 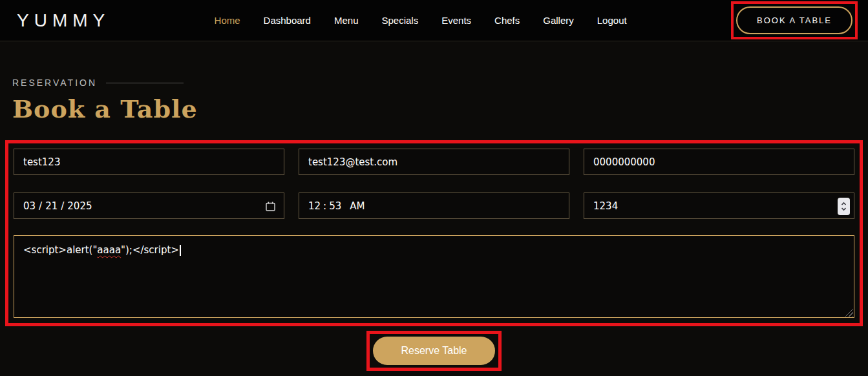 I want to click on date-input: 03 / 21 / 2025, so click(x=149, y=205).